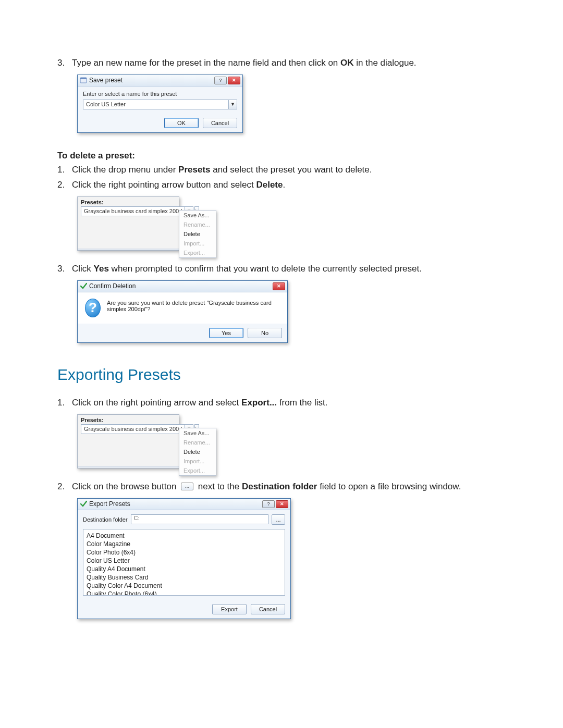 This screenshot has height=728, width=563. I want to click on list-item: Quality Business Card, so click(184, 577).